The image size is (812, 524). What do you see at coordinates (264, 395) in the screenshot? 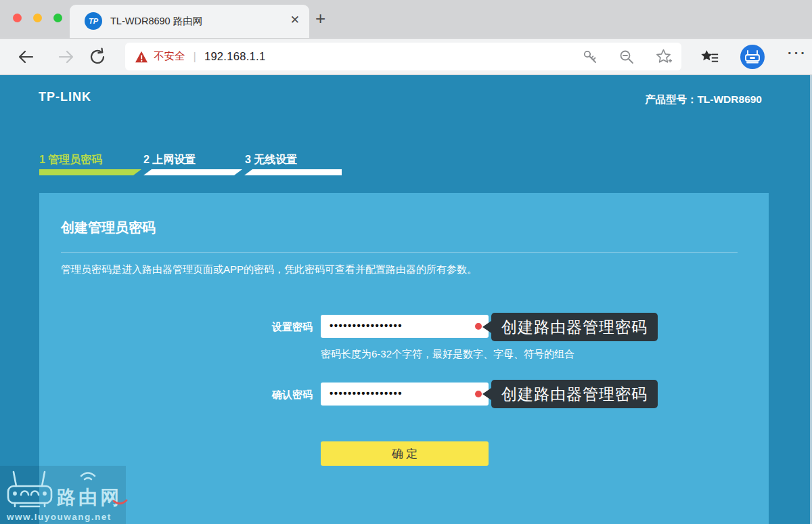
I see `confirm-password-label: 确认密码` at bounding box center [264, 395].